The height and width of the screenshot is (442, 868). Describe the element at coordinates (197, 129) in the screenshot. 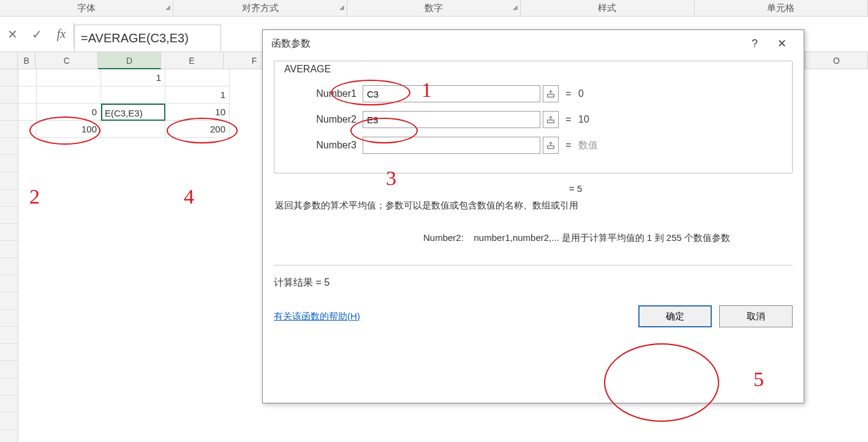

I see `cell: 200` at that location.